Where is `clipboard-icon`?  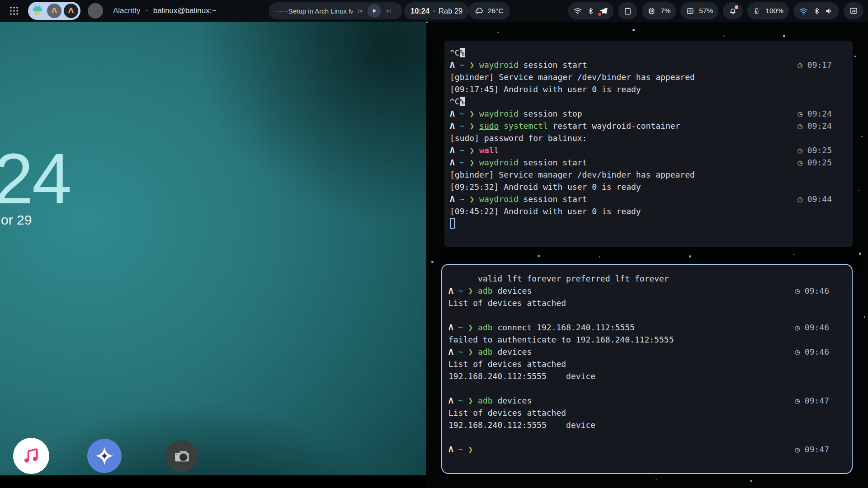
clipboard-icon is located at coordinates (627, 11).